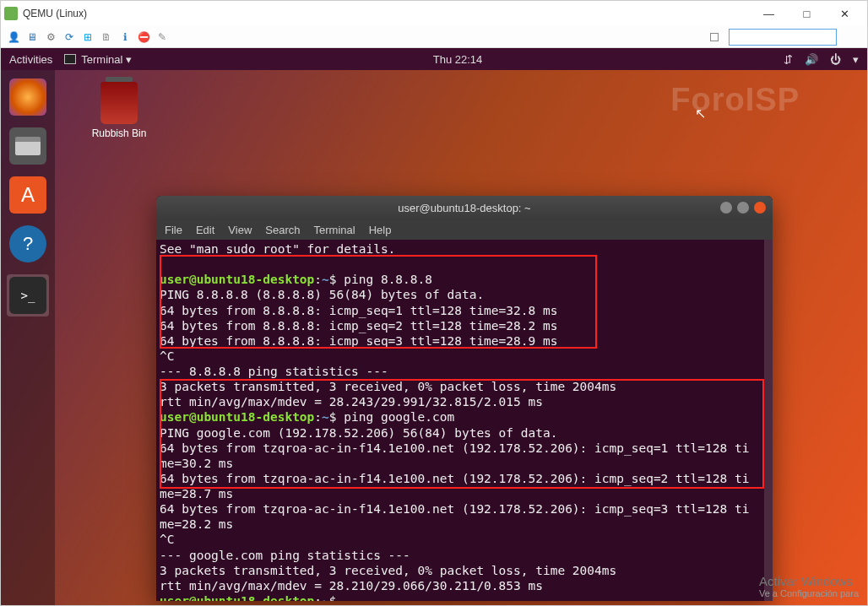 The width and height of the screenshot is (868, 606). I want to click on term-line: 64 bytes from 8.8.8.8: icmp_seq=3 ttl=12…, so click(358, 341).